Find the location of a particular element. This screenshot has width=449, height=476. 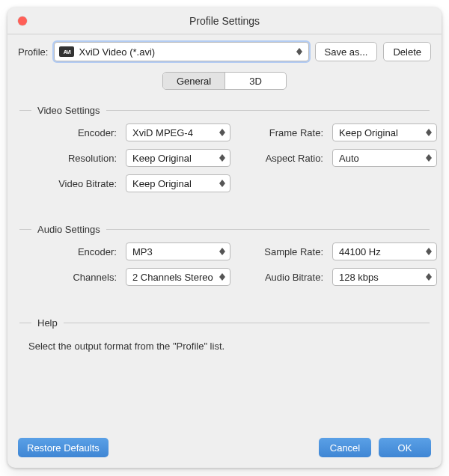

profile-select: AVI XviD Video (*.avi) is located at coordinates (181, 52).